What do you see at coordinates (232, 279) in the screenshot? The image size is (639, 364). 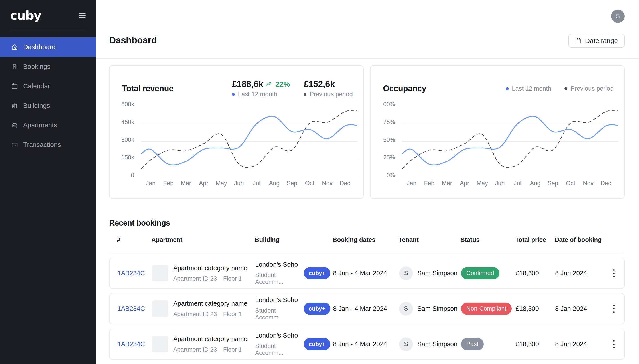 I see `apartment-floor-label: Floor 1` at bounding box center [232, 279].